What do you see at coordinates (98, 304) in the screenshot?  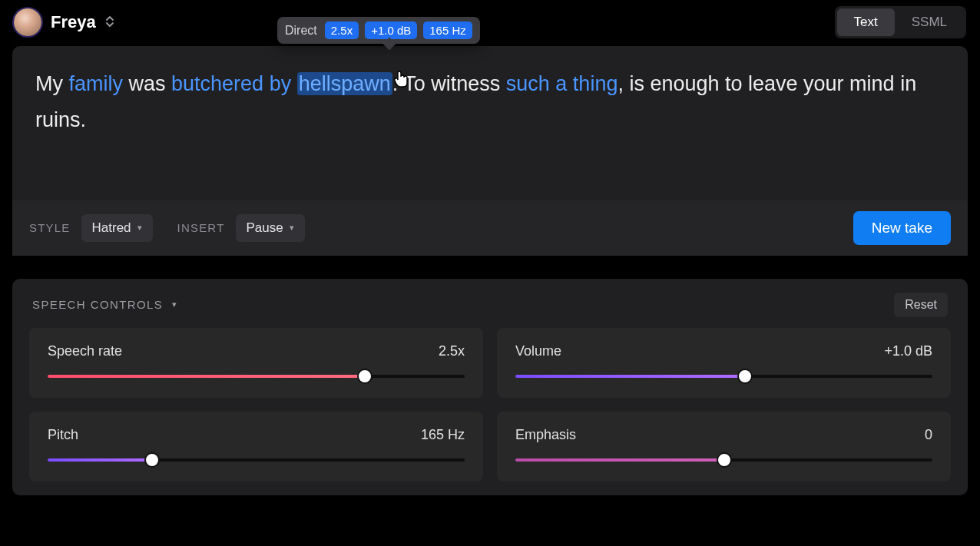 I see `speech-controls-title: SPEECH CONTROLS` at bounding box center [98, 304].